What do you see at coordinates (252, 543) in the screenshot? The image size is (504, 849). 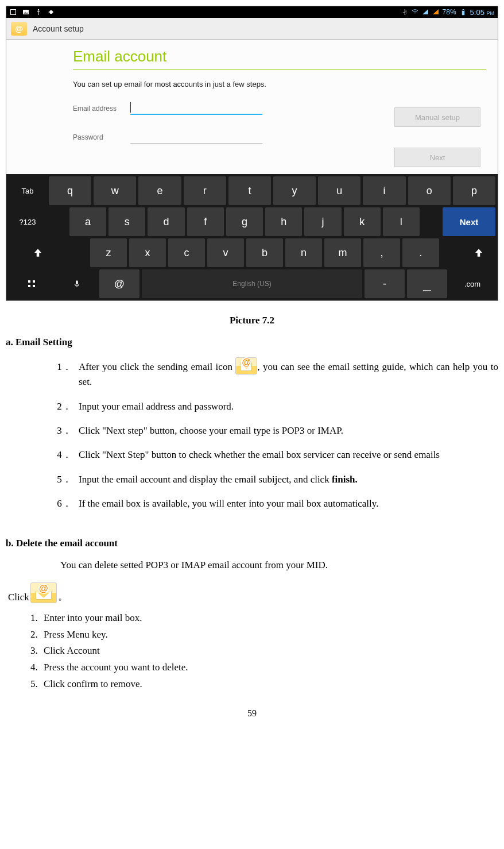 I see `section-b-heading: b. Delete the email account` at bounding box center [252, 543].